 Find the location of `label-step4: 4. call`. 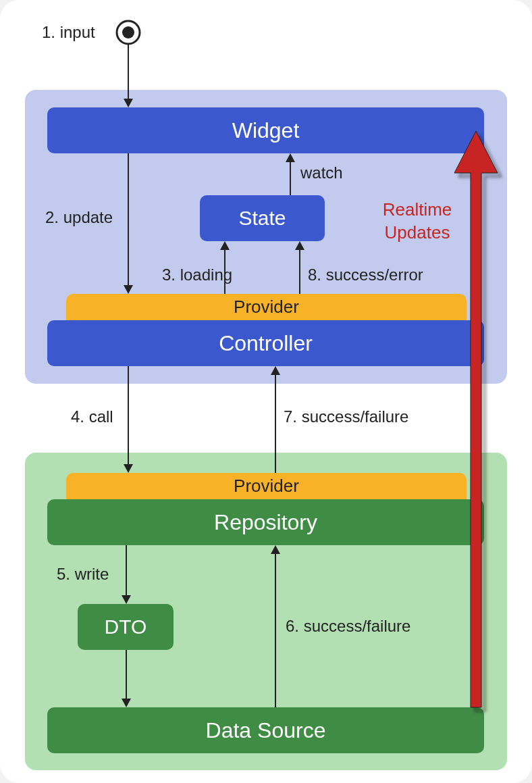

label-step4: 4. call is located at coordinates (92, 417).